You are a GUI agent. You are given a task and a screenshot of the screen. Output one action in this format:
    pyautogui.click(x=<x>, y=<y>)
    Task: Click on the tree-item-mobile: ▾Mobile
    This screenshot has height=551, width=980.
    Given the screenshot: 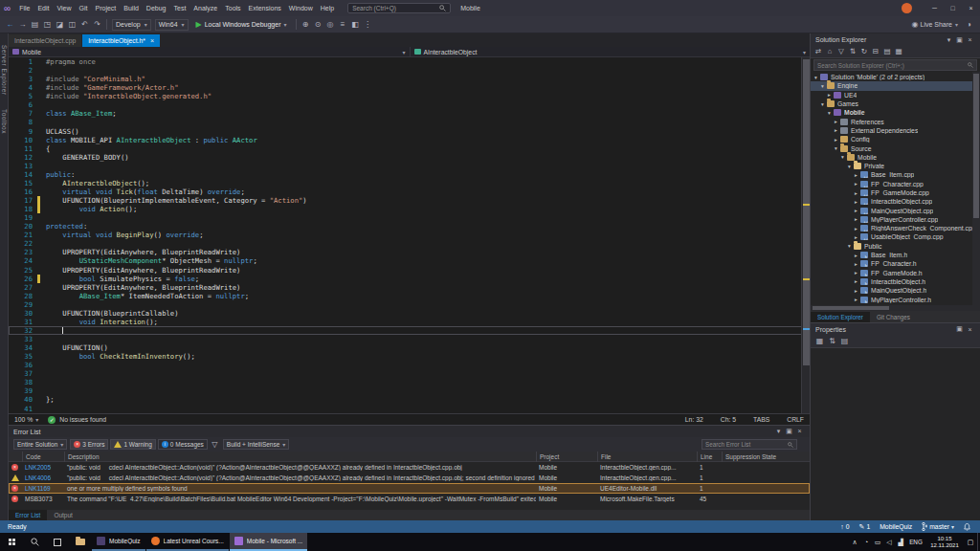 What is the action you would take?
    pyautogui.click(x=896, y=157)
    